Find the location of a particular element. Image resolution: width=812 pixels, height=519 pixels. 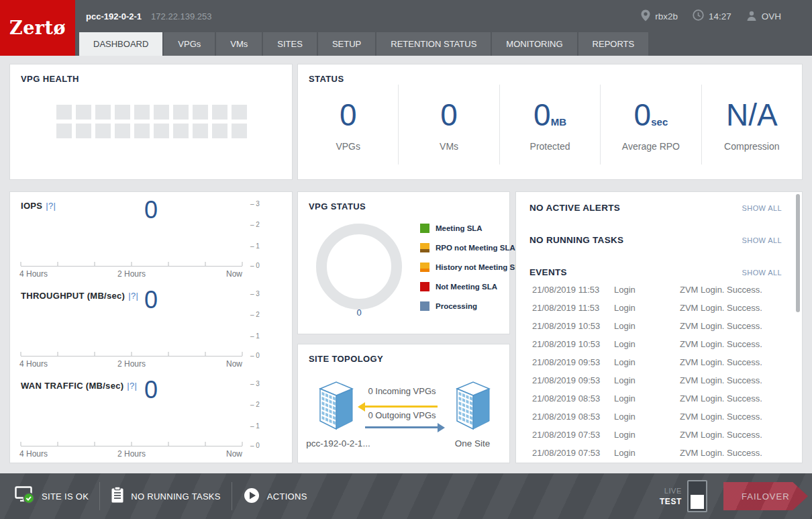

location-label: rbx2b is located at coordinates (666, 16).